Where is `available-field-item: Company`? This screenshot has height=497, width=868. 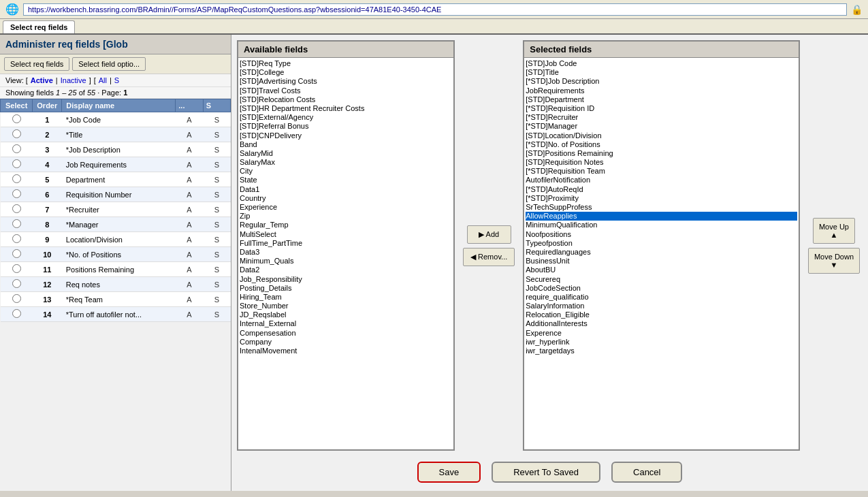
available-field-item: Company is located at coordinates (346, 342).